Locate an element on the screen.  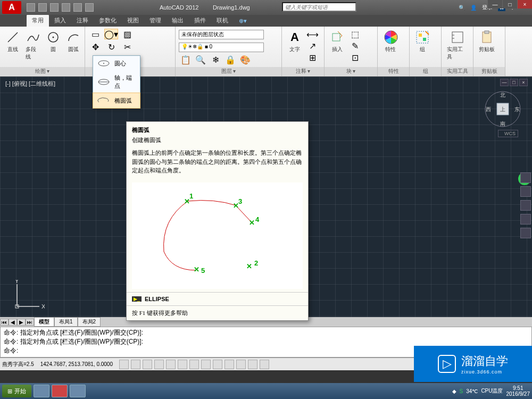
qat-print-icon is located at coordinates (89, 7).